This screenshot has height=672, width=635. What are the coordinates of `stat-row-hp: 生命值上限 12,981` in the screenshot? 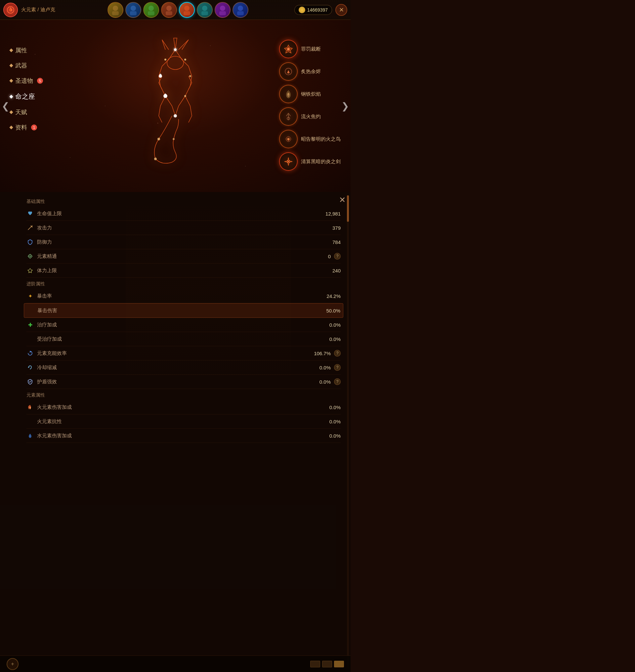 It's located at (183, 214).